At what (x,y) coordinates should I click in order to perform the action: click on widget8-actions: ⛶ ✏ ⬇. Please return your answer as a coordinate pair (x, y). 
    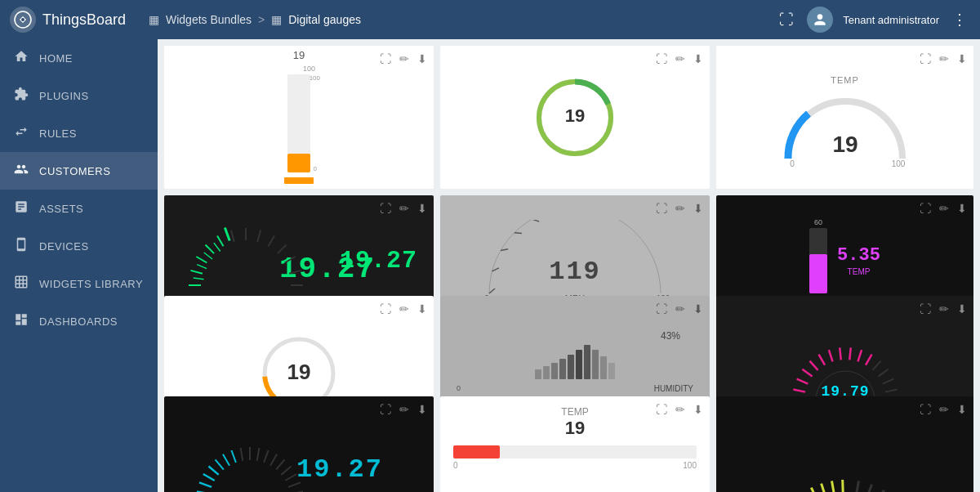
    Looking at the image, I should click on (679, 409).